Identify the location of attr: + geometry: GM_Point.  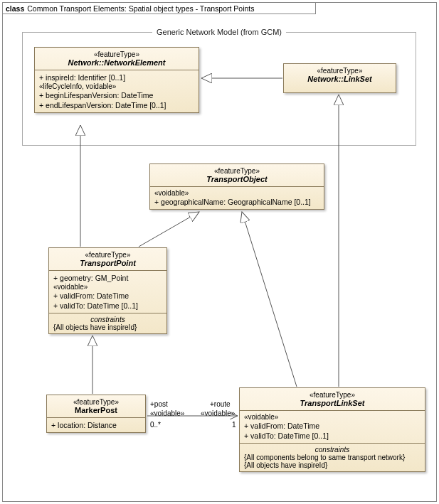
(108, 278).